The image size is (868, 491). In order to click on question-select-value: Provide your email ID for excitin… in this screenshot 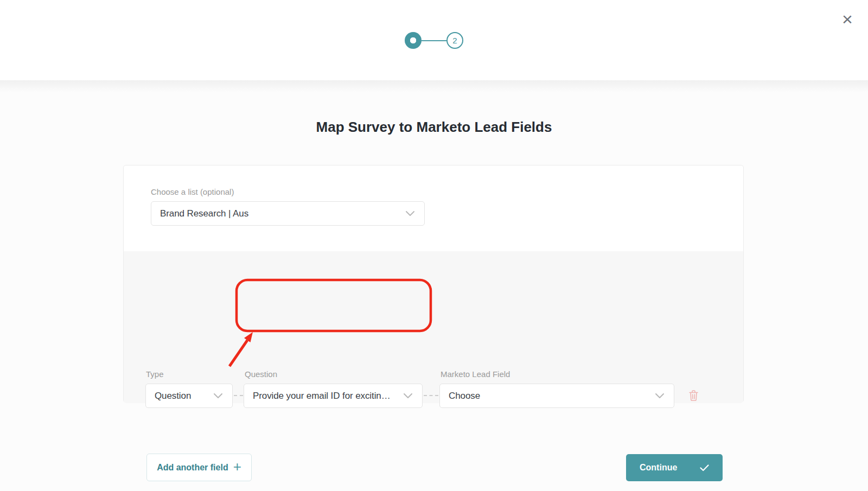, I will do `click(322, 396)`.